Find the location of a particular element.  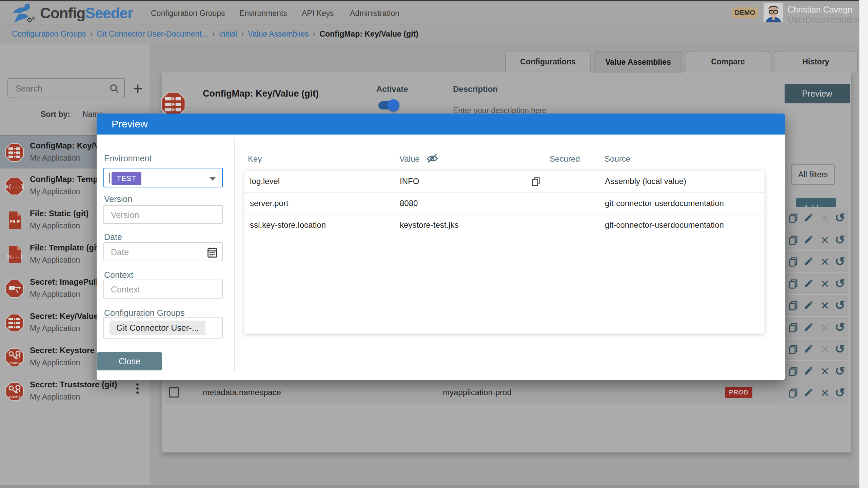

text-cursor is located at coordinates (109, 178).